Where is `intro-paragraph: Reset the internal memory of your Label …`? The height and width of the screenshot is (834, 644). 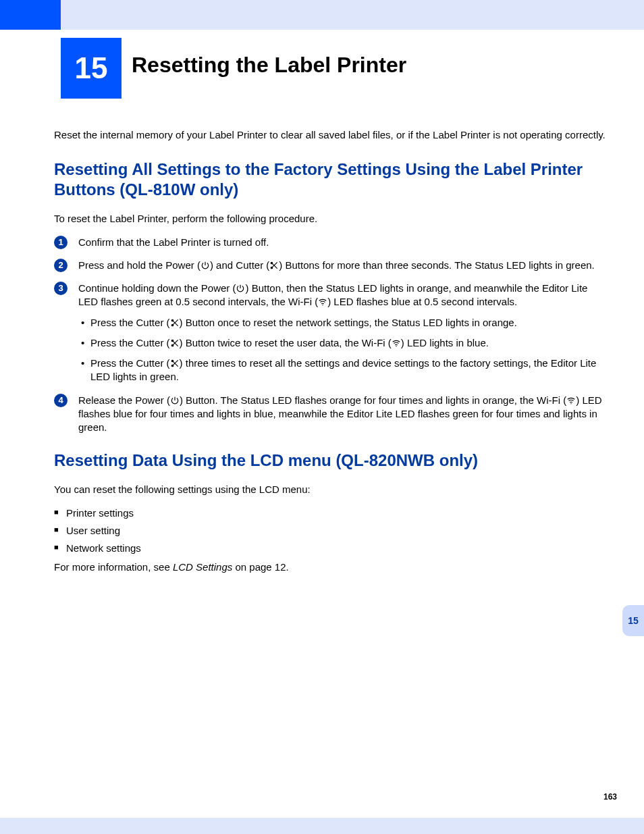 intro-paragraph: Reset the internal memory of your Label … is located at coordinates (331, 135).